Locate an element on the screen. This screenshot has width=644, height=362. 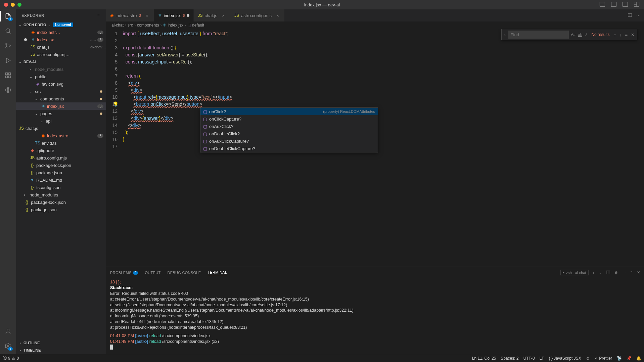
find-selection-icon: ≡ is located at coordinates (626, 35).